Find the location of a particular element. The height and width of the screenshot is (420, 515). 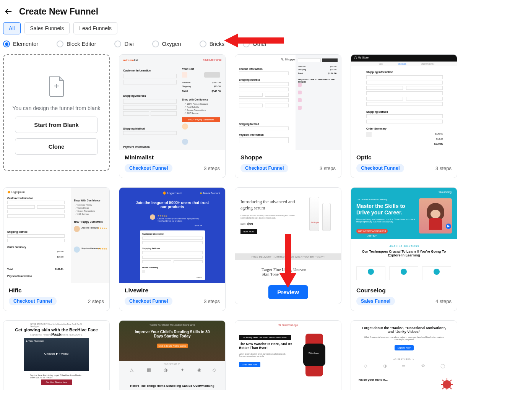

template-thumbnail: 🔶 LogoIpsum 🔒 Secure Payment Join the le… is located at coordinates (172, 235).